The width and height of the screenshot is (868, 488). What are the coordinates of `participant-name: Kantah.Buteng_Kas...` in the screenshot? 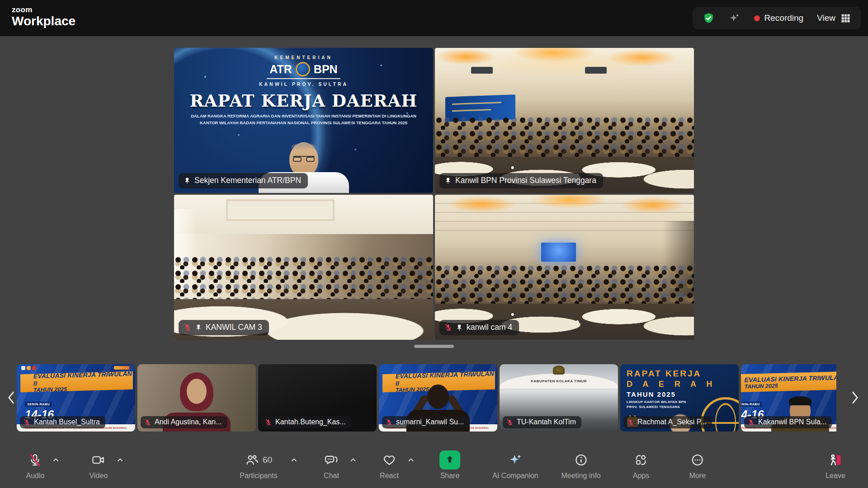 It's located at (311, 422).